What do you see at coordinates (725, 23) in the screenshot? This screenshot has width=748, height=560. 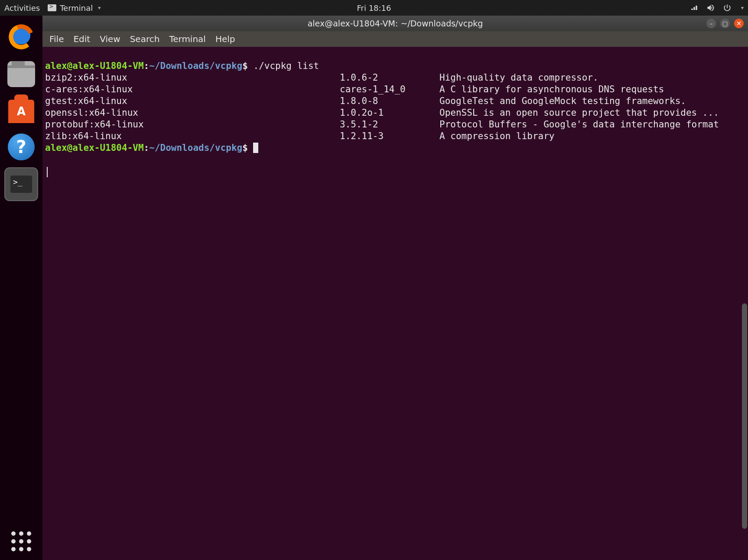 I see `window-controls: – ▢ ✕` at bounding box center [725, 23].